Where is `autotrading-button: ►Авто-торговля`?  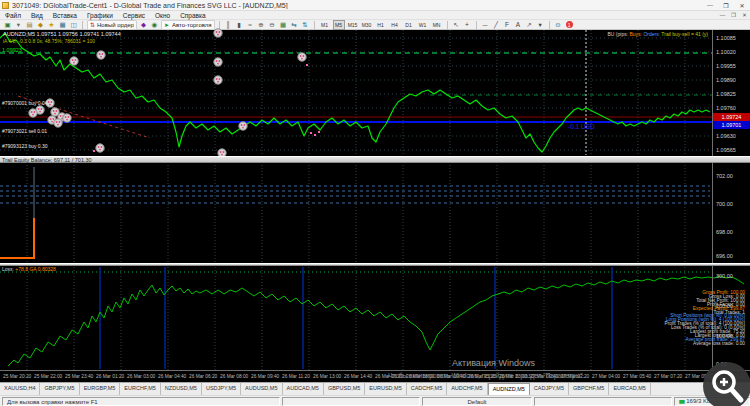 autotrading-button: ►Авто-торговля is located at coordinates (188, 25).